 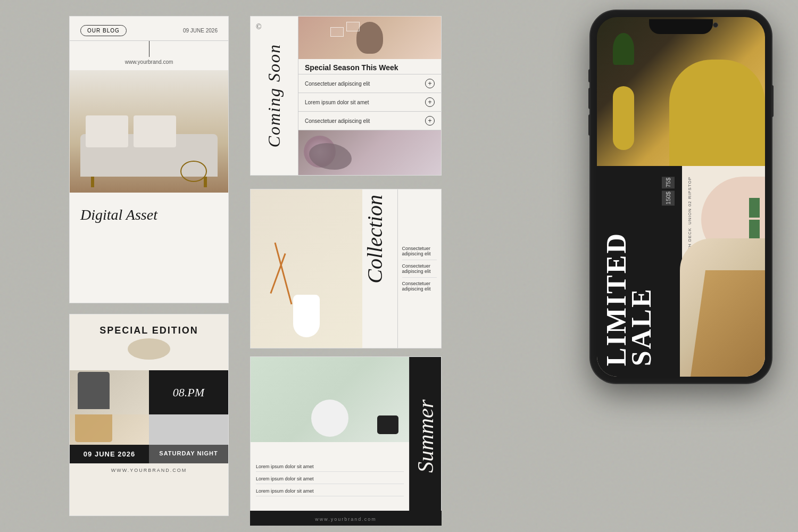 What do you see at coordinates (420, 251) in the screenshot?
I see `collection-item-1: Consectetuer adipiscing elit` at bounding box center [420, 251].